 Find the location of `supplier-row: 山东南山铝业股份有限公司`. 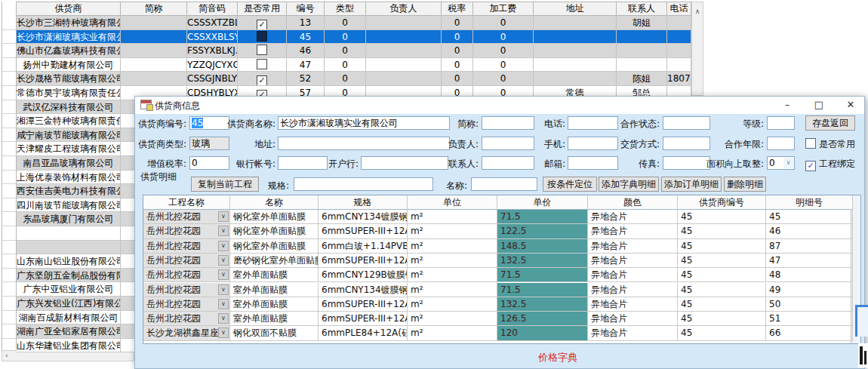

supplier-row: 山东南山铝业股份有限公司 is located at coordinates (75, 261).